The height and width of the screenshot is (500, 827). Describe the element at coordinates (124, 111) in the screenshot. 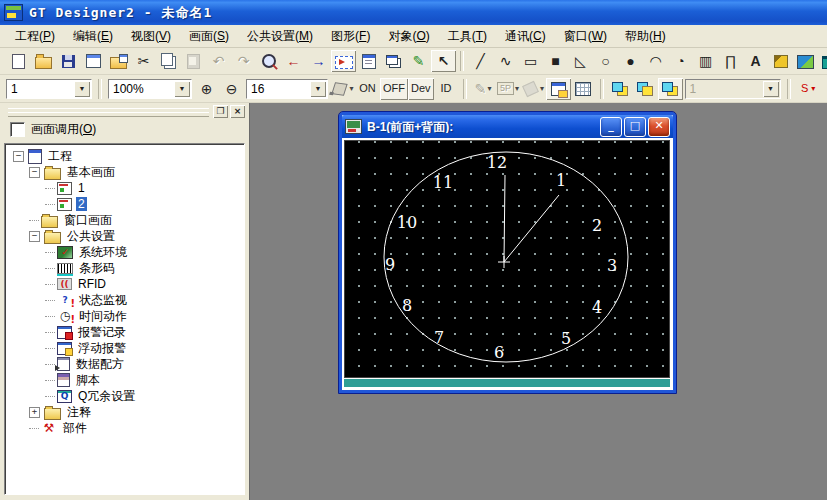

I see `panel-grip: ❐ ×` at that location.